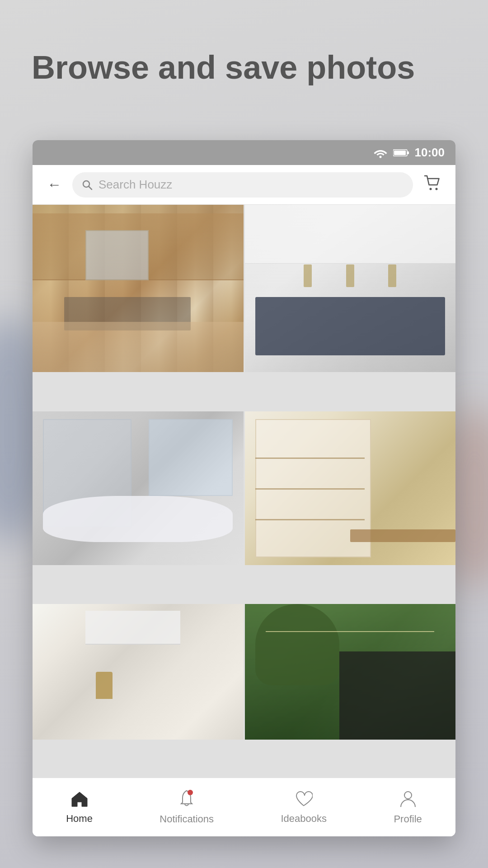  I want to click on nav-label-notifications: Notifications, so click(187, 819).